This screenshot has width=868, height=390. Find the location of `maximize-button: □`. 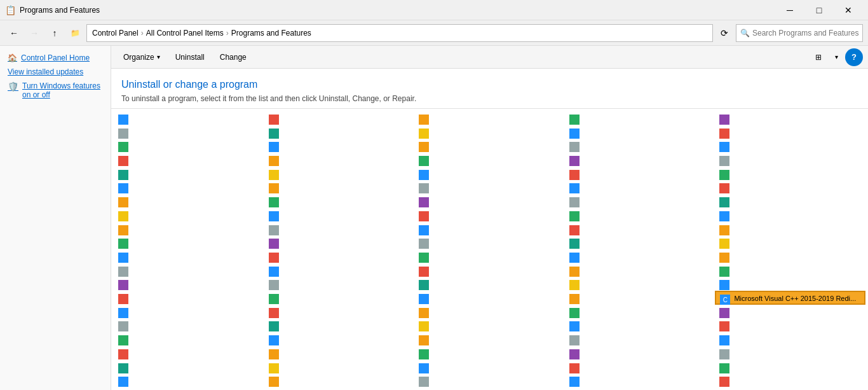

maximize-button: □ is located at coordinates (819, 10).